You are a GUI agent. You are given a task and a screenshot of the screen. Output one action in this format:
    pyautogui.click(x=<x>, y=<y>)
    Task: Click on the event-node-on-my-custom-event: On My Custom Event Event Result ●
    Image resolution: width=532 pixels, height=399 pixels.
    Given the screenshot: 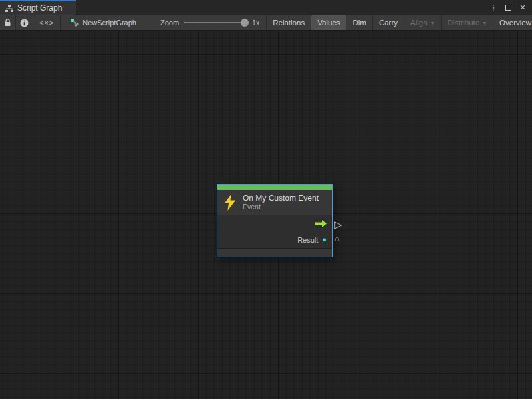 What is the action you would take?
    pyautogui.click(x=275, y=221)
    